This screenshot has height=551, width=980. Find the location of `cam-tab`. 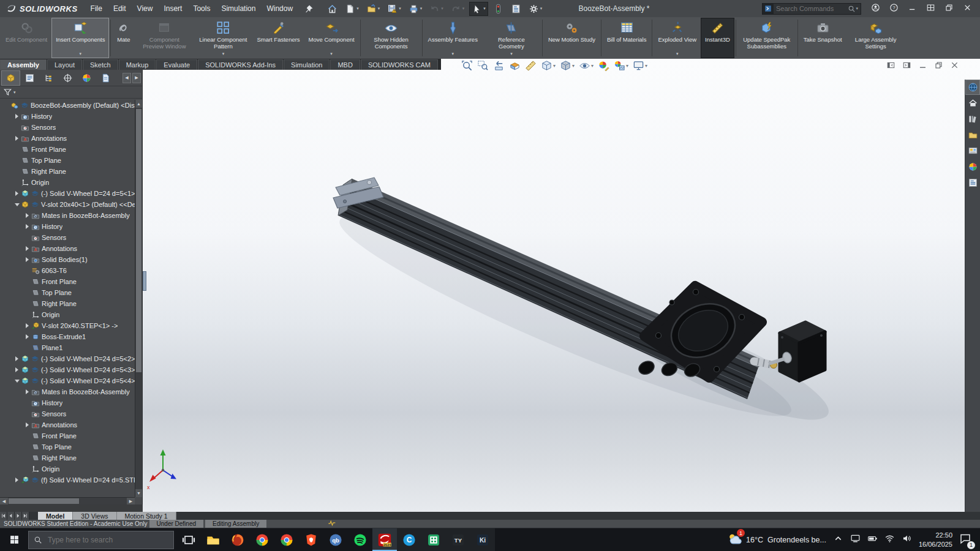

cam-tab is located at coordinates (105, 78).